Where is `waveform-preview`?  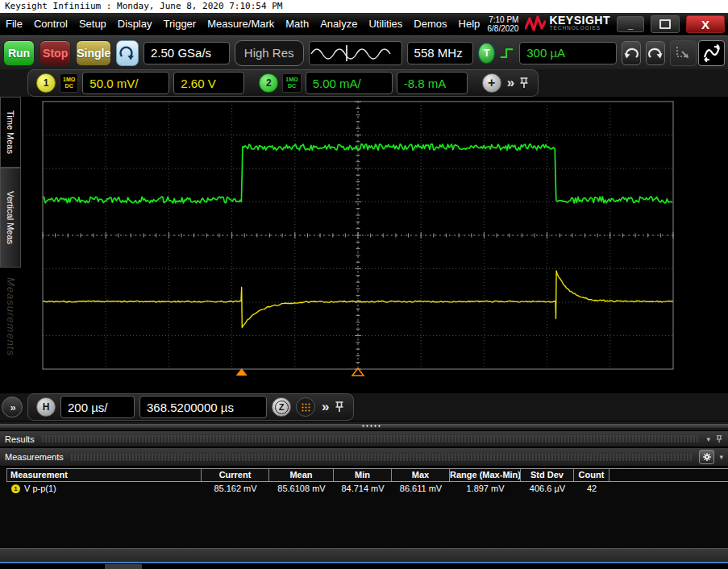 waveform-preview is located at coordinates (356, 53).